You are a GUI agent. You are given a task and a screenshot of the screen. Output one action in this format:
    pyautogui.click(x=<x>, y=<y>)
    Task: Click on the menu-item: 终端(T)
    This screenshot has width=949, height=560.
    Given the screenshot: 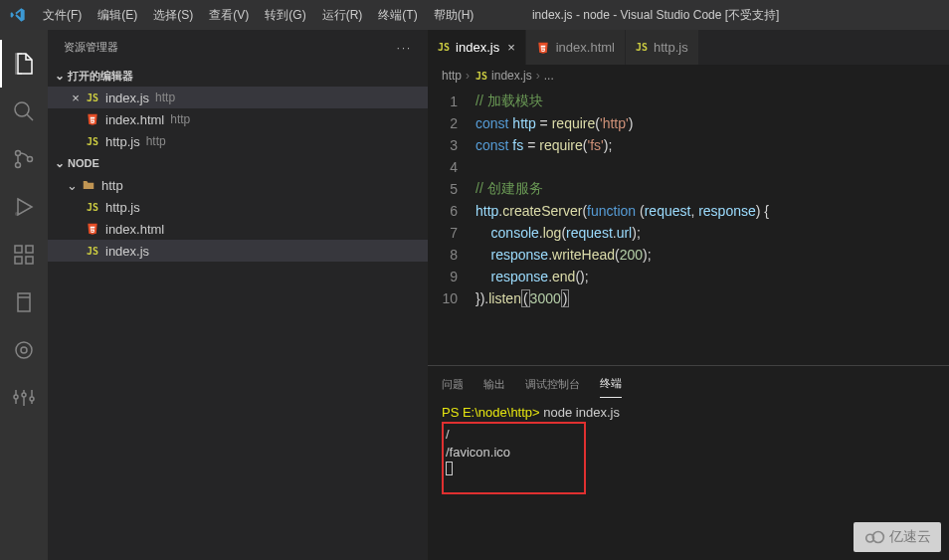 What is the action you would take?
    pyautogui.click(x=398, y=16)
    